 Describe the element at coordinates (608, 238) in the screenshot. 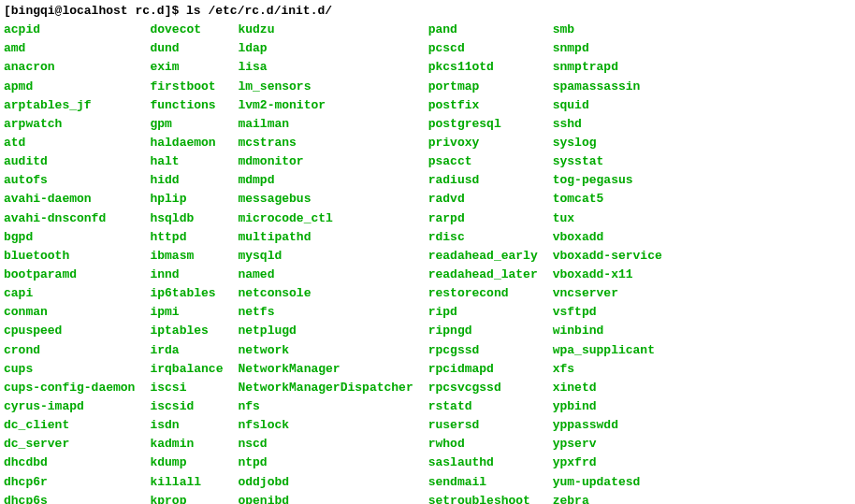

I see `file-entry: vboxadd` at that location.